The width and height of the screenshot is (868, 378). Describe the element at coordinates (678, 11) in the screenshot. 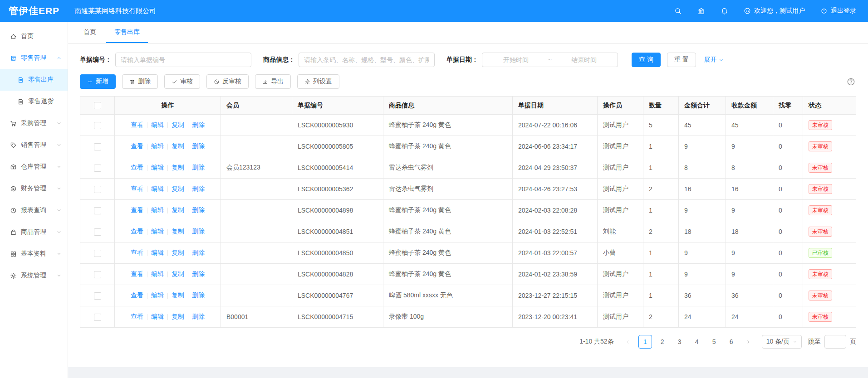

I see `search-icon` at that location.